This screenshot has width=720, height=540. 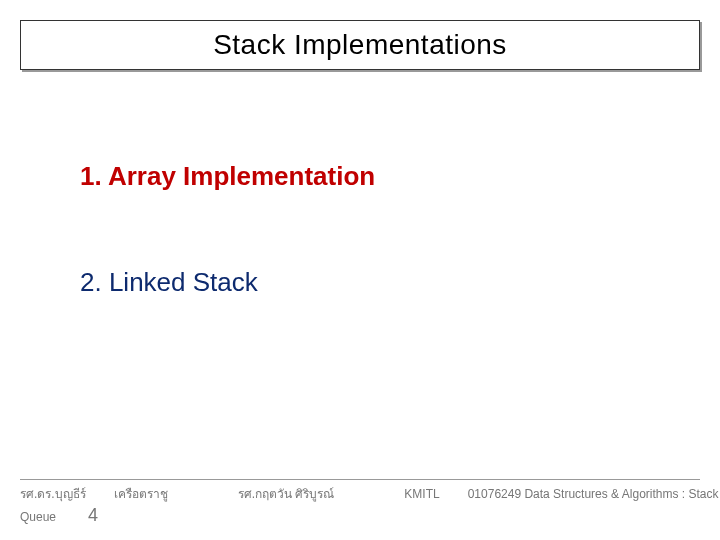 What do you see at coordinates (360, 516) in the screenshot?
I see `footer-row: Queue 4` at bounding box center [360, 516].